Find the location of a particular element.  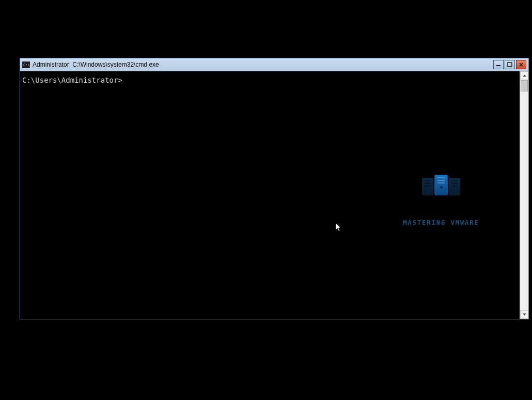

minimize-button is located at coordinates (498, 65).